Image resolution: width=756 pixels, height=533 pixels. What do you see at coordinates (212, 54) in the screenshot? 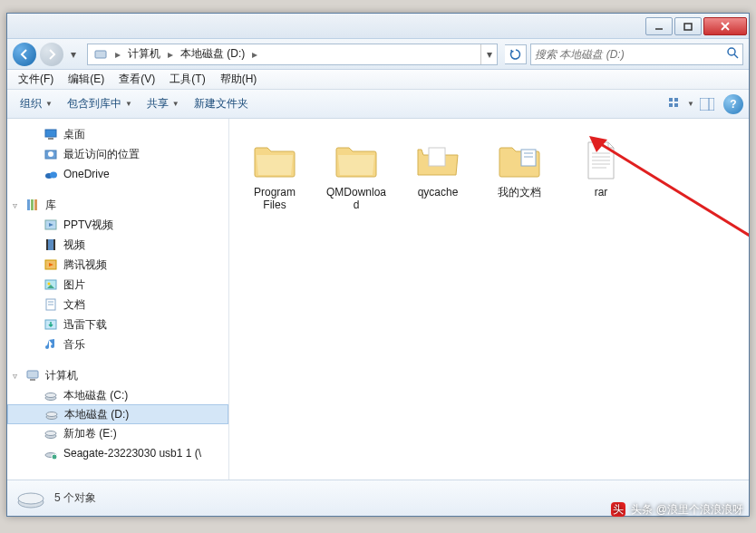
I see `breadcrumb-seg-drive: 本地磁盘 (D:)` at bounding box center [212, 54].